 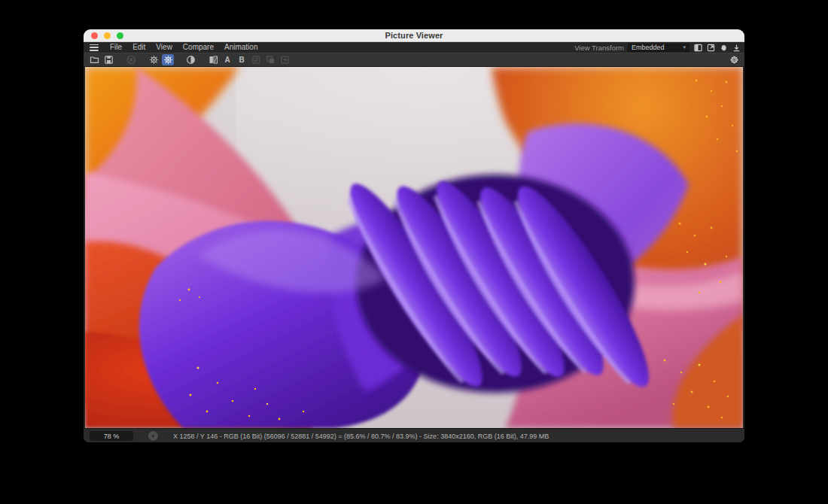 What do you see at coordinates (414, 435) in the screenshot?
I see `status-bar: 78 % ▾ X 1258 / Y 146 - RGB (16 Bit) (56…` at bounding box center [414, 435].